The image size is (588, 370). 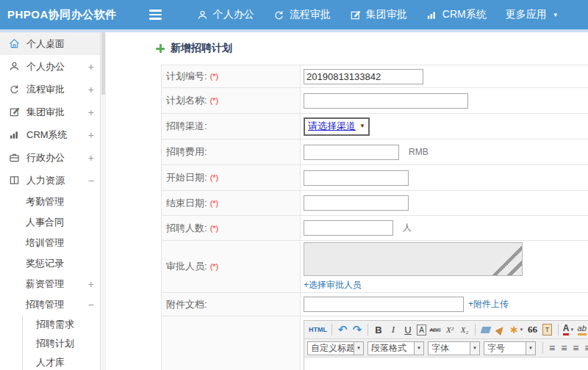 What do you see at coordinates (53, 112) in the screenshot?
I see `sidebar-item-group-approval: 集团审批 +` at bounding box center [53, 112].